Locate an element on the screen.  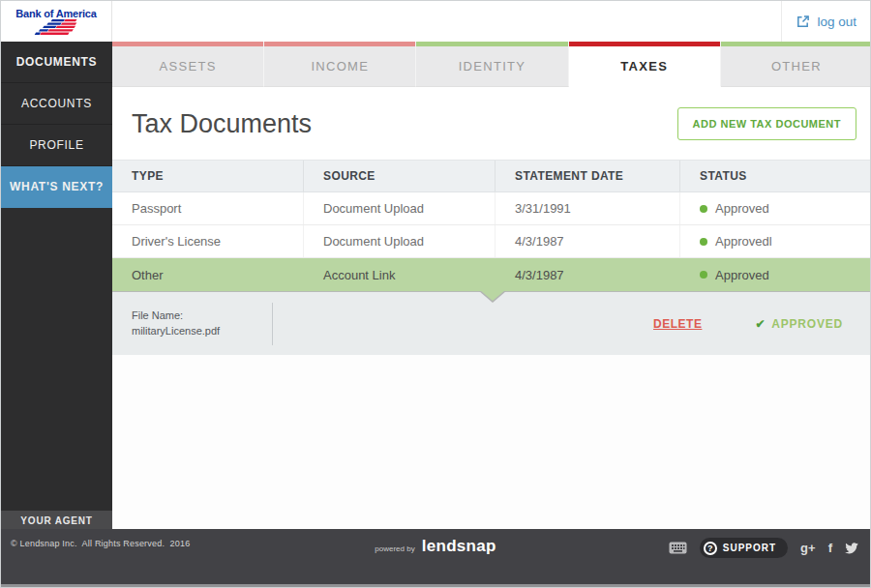
column-header-type: TYPE is located at coordinates (207, 176).